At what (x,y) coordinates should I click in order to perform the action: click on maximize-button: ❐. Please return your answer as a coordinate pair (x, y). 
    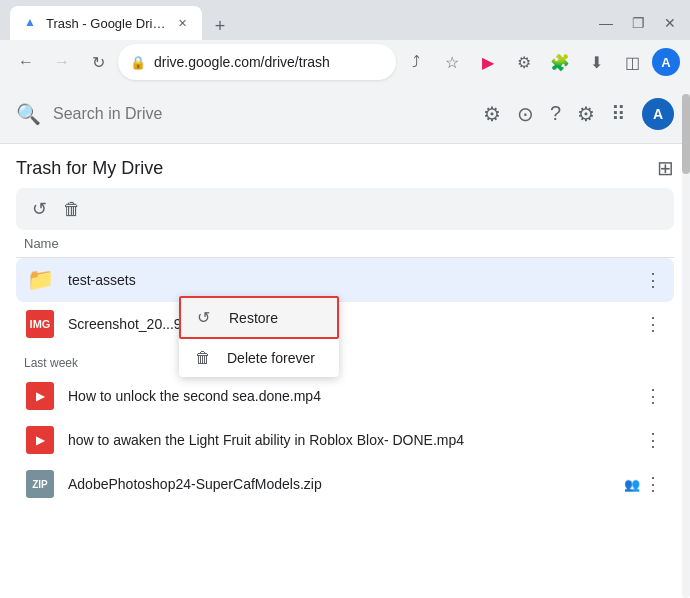
    Looking at the image, I should click on (638, 23).